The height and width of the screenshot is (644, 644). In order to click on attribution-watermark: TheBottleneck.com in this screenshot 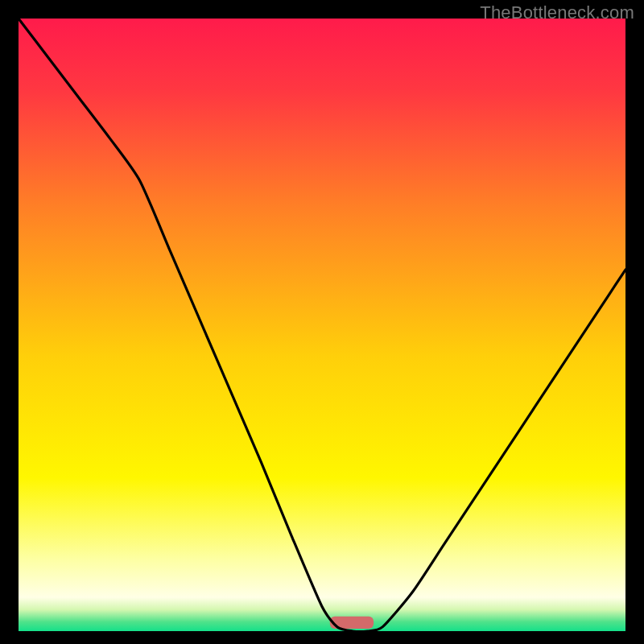, I will do `click(557, 13)`.